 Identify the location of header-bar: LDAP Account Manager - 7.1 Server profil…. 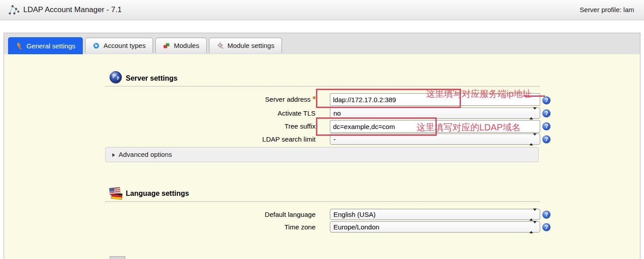
(322, 10).